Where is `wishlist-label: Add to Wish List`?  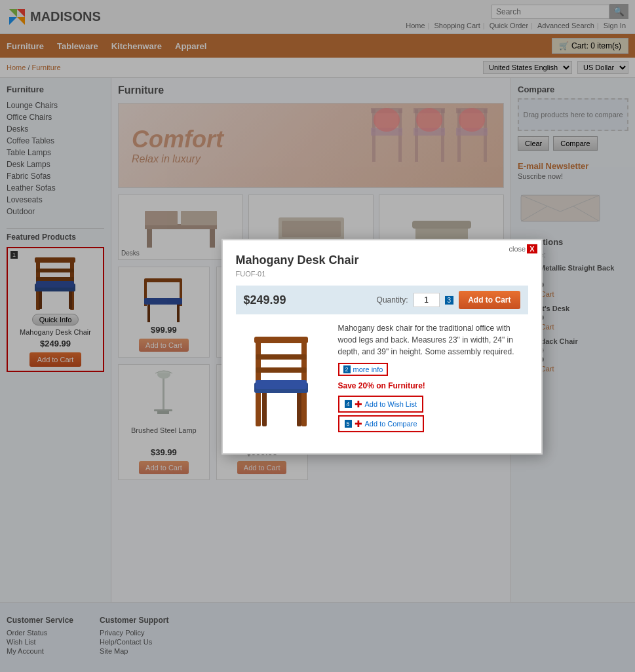 wishlist-label: Add to Wish List is located at coordinates (391, 404).